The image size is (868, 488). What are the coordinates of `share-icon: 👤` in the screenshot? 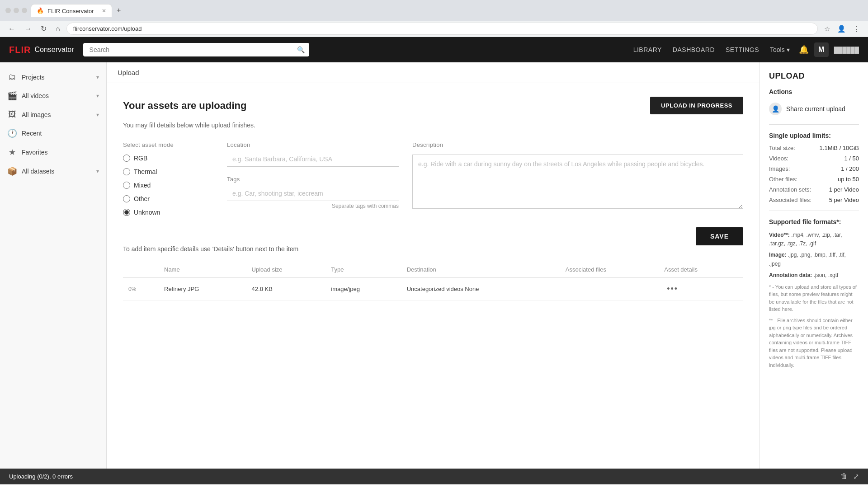 It's located at (775, 109).